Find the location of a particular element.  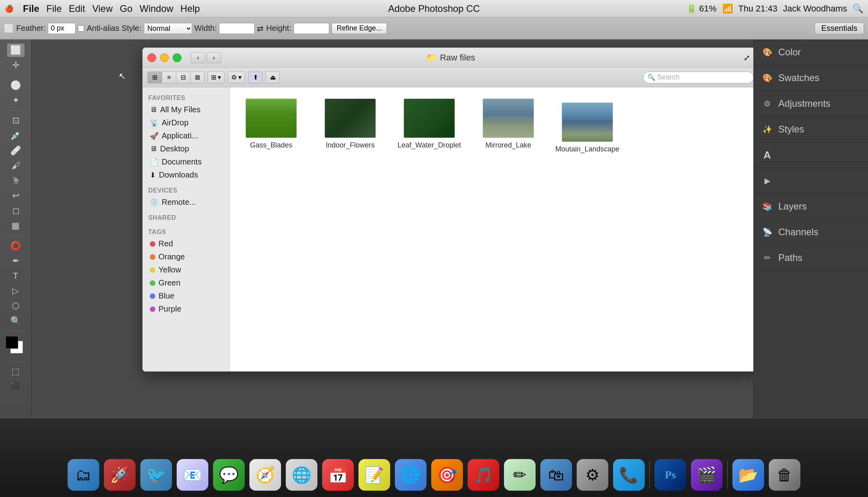

file-item-lake: Mirrored_Lake is located at coordinates (508, 126).